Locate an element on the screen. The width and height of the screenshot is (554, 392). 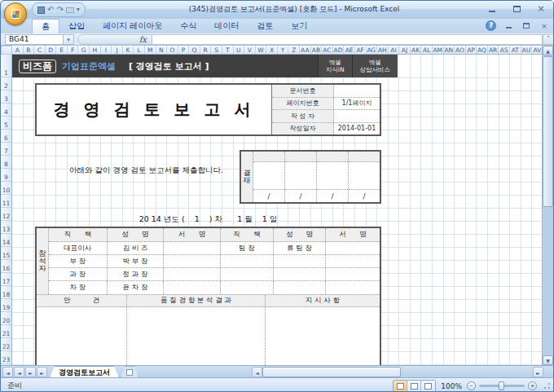
prev-sheet-button: ◄ is located at coordinates (20, 372).